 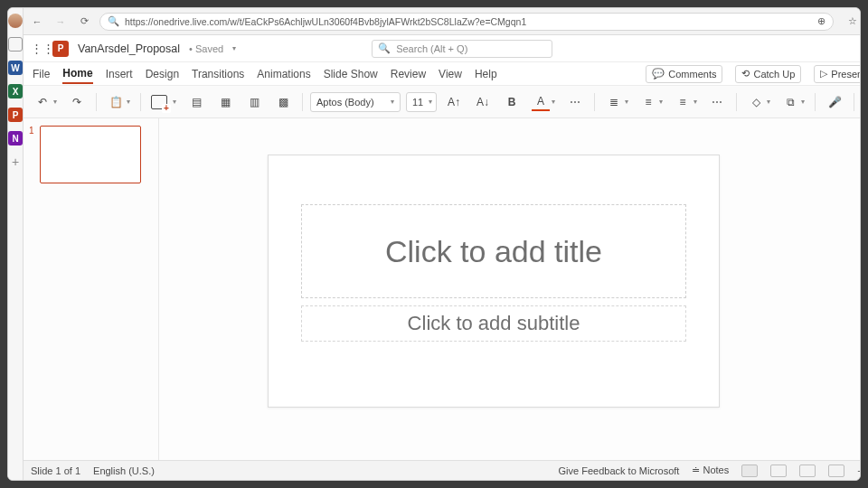 I want to click on more-para-button: ⋯, so click(x=717, y=102).